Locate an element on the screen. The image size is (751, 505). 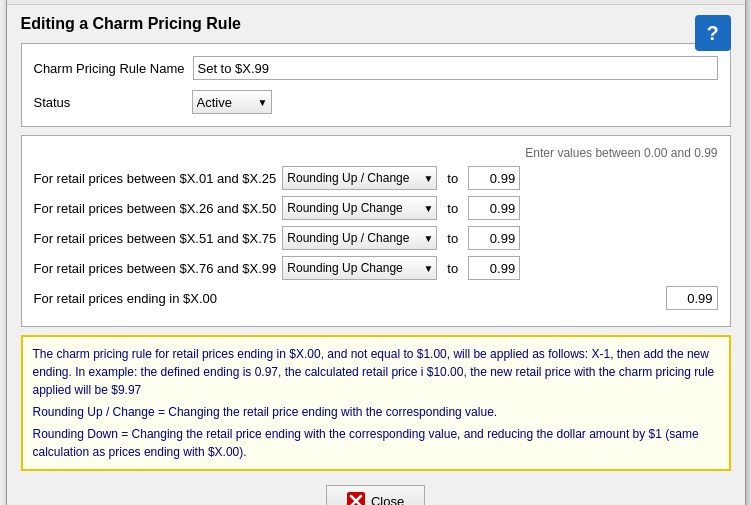
price-row-label-3: For retail prices between $X.76 and $X.9… is located at coordinates (156, 268).